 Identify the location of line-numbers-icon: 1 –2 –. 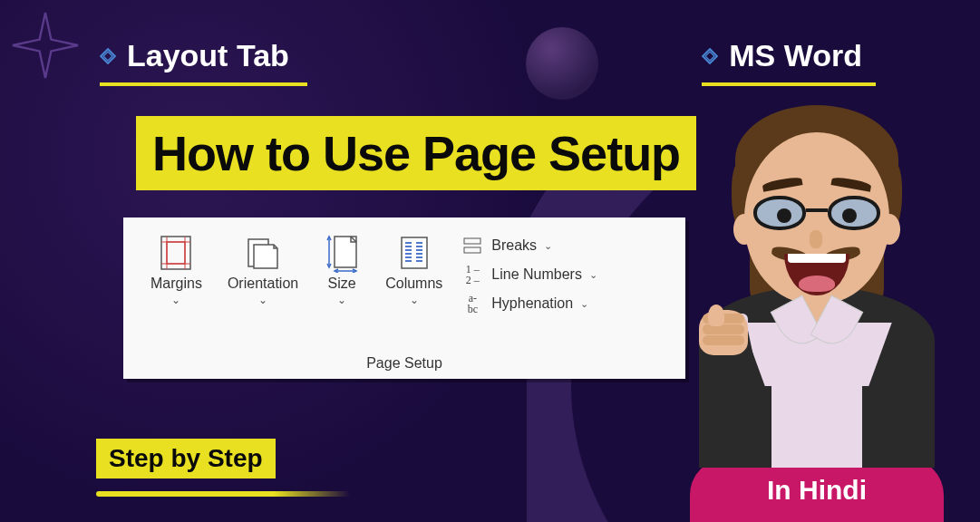
(472, 275).